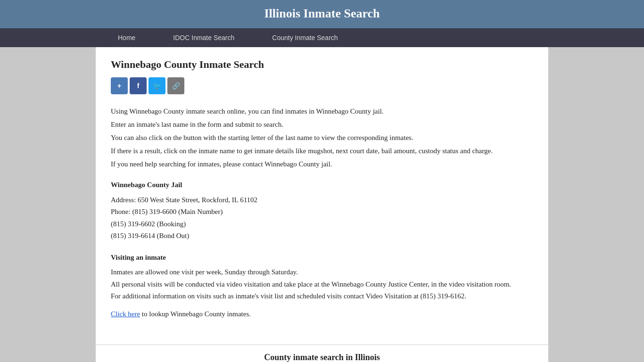 The height and width of the screenshot is (362, 644). I want to click on description-line: You can also click on the button with th…, so click(322, 138).